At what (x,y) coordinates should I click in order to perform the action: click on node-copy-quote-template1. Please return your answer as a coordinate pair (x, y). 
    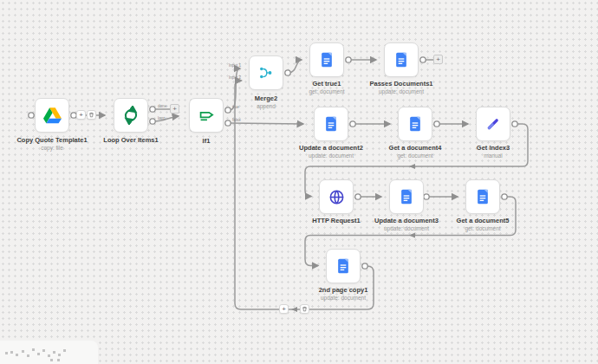
    Looking at the image, I should click on (52, 115).